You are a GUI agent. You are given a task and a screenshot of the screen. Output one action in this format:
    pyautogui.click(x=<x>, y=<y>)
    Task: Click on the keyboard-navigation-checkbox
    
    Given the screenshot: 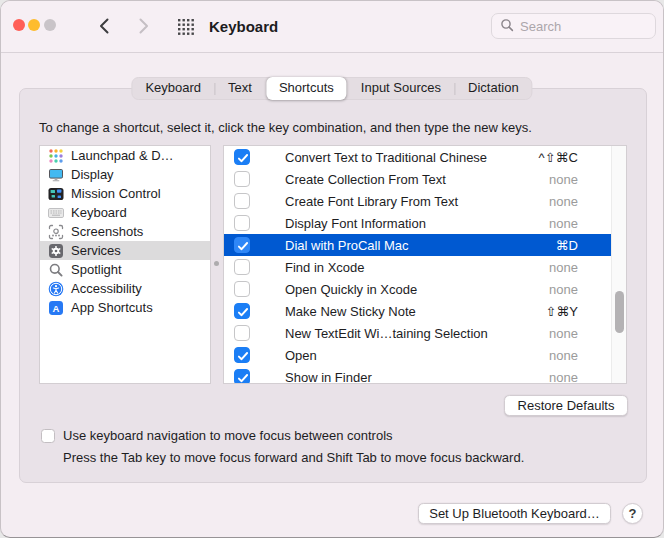 What is the action you would take?
    pyautogui.click(x=48, y=436)
    